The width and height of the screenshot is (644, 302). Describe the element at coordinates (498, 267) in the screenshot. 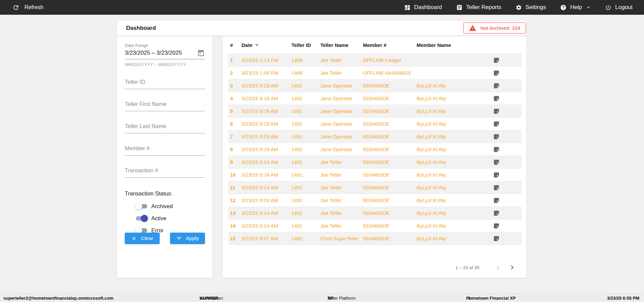

I see `previous-page-button` at that location.